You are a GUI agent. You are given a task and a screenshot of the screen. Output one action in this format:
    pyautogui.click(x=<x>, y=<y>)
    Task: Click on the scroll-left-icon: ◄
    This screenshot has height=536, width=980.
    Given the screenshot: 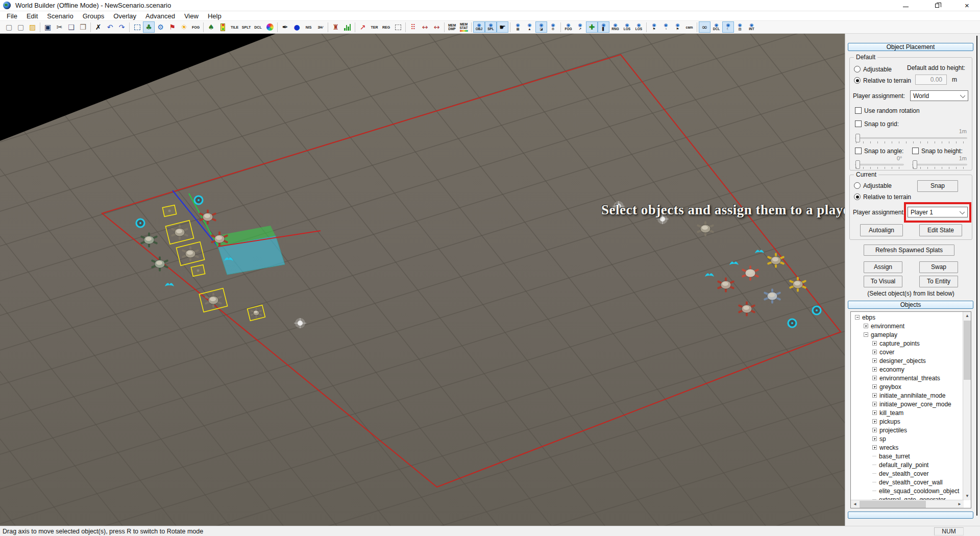 What is the action you would take?
    pyautogui.click(x=855, y=504)
    